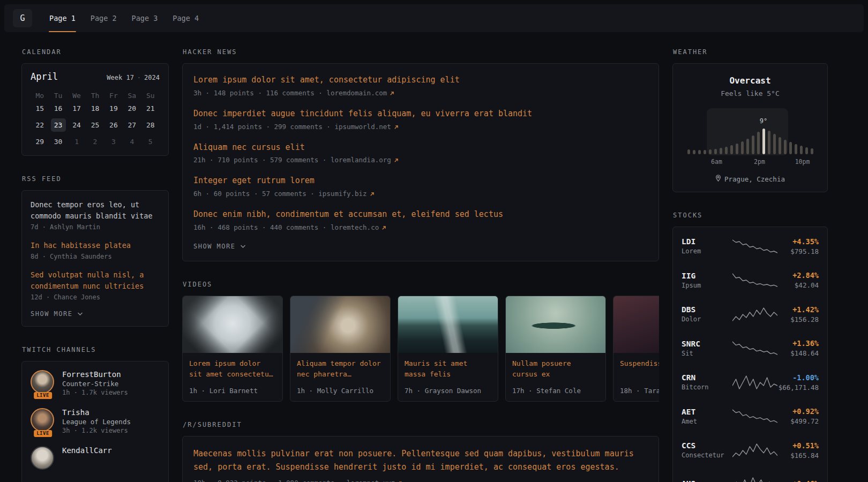 The width and height of the screenshot is (868, 482). I want to click on calendar-day-header: Th, so click(95, 95).